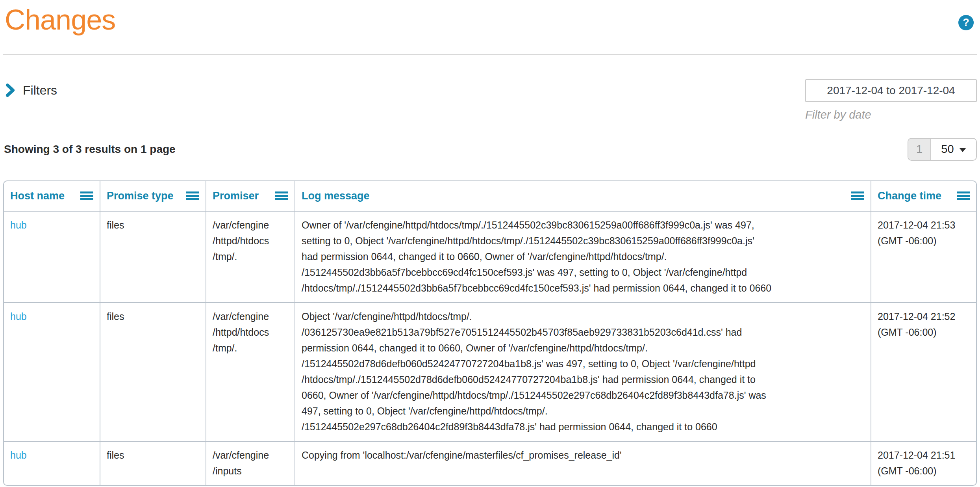  I want to click on date-filter-hint: Filter by date, so click(891, 115).